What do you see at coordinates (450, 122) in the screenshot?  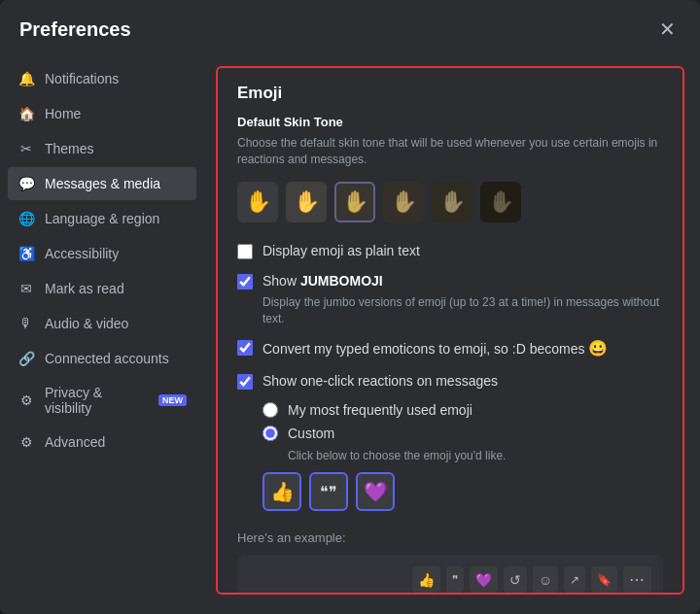 I see `subsection-title: Default Skin Tone` at bounding box center [450, 122].